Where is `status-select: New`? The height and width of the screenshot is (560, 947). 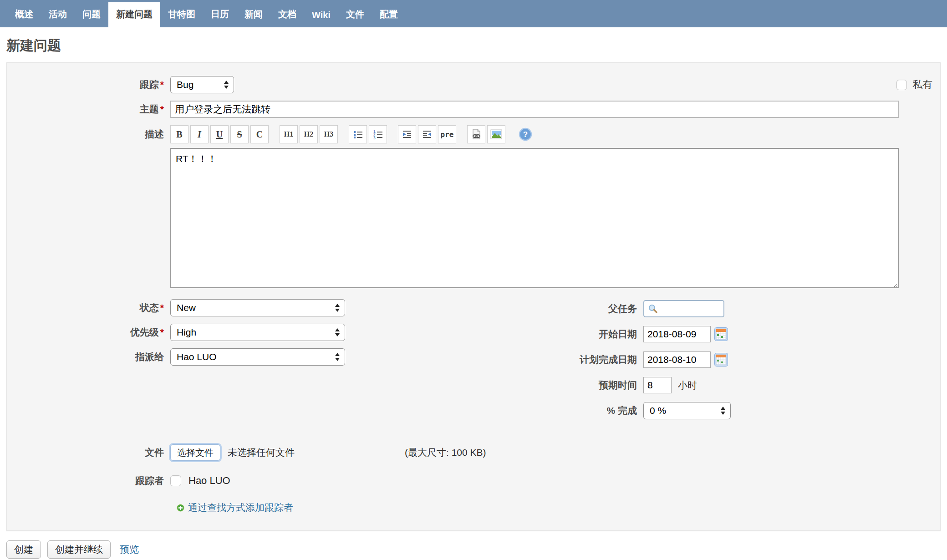 status-select: New is located at coordinates (258, 308).